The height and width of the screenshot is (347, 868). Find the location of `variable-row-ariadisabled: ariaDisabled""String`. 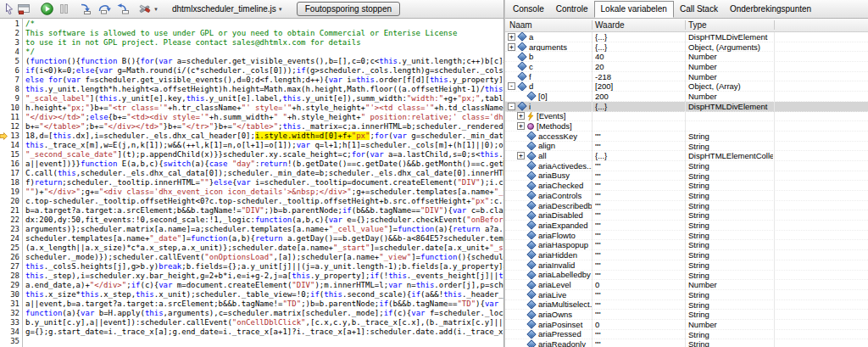

variable-row-ariadisabled: ariaDisabled""String is located at coordinates (687, 215).